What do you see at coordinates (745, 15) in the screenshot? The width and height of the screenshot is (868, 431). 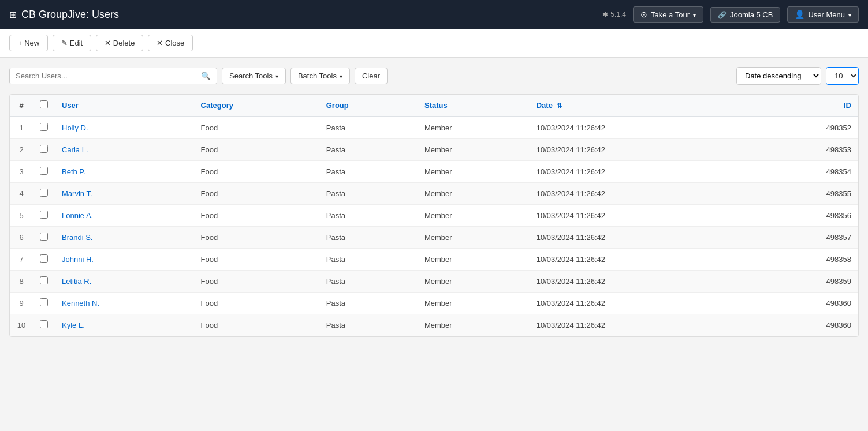 I see `joomla-button: Joomla 5 CB` at bounding box center [745, 15].